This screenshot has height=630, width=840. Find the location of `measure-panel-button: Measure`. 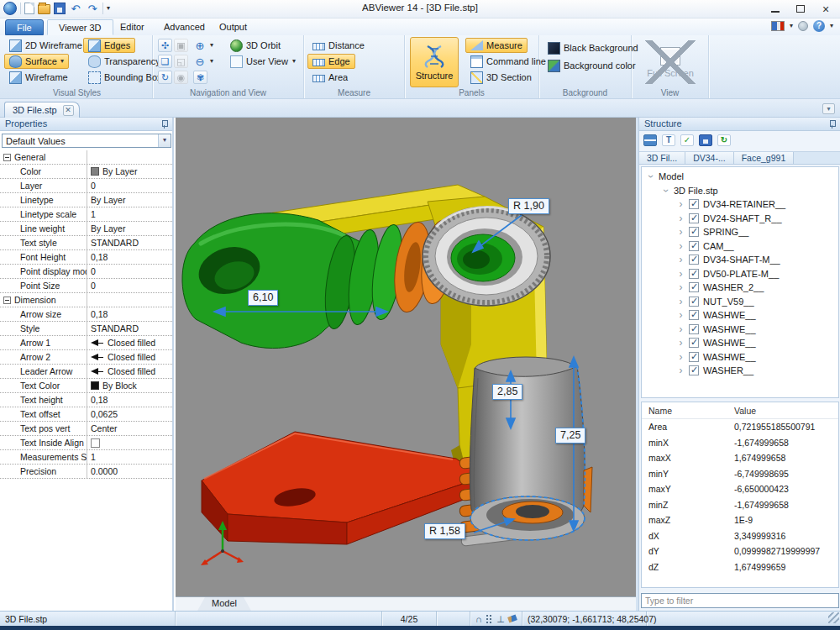

measure-panel-button: Measure is located at coordinates (496, 45).